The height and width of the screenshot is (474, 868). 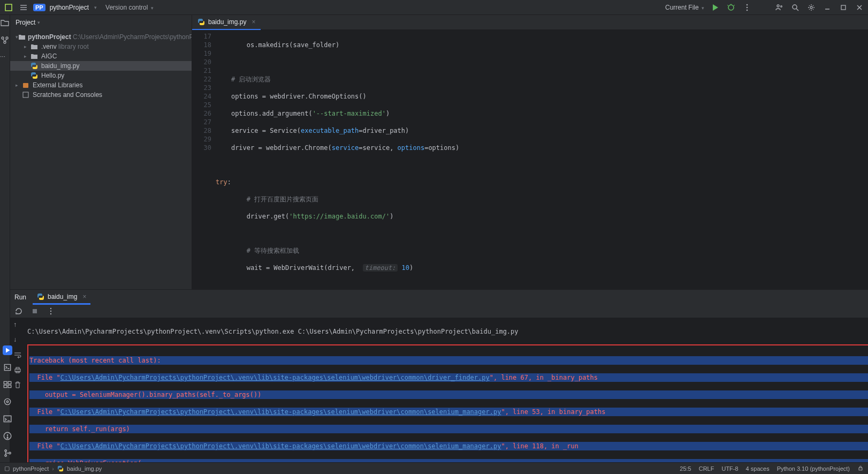 What do you see at coordinates (101, 152) in the screenshot?
I see `project-panel: Project▾ ▾ pythonProject C:\Users\Admin\…` at bounding box center [101, 152].